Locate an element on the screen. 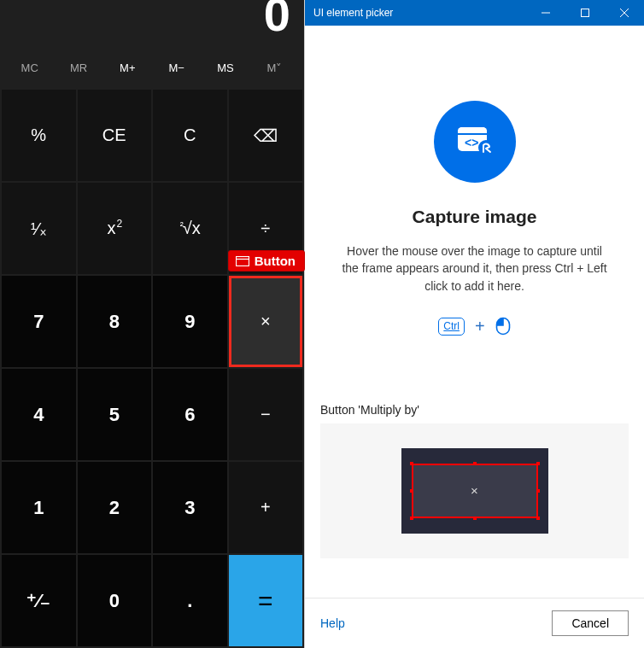 Image resolution: width=644 pixels, height=648 pixels. mem-mplus: M+ is located at coordinates (128, 68).